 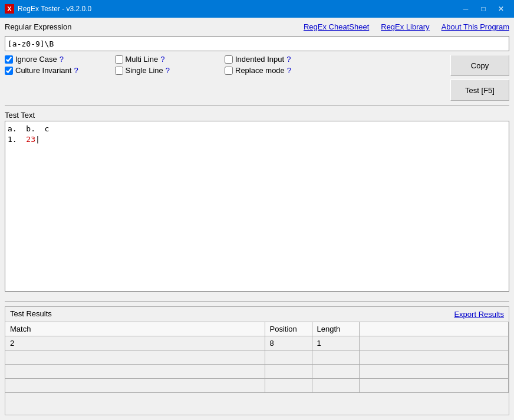 What do you see at coordinates (44, 71) in the screenshot?
I see `culture-invariant-label: Culture Invariant` at bounding box center [44, 71].